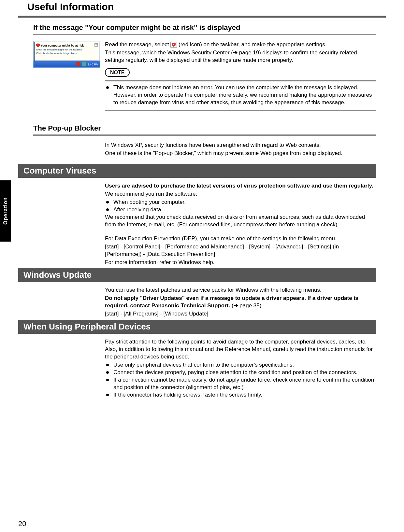 This screenshot has height=532, width=404. I want to click on viruses-heading: Computer Viruses, so click(197, 171).